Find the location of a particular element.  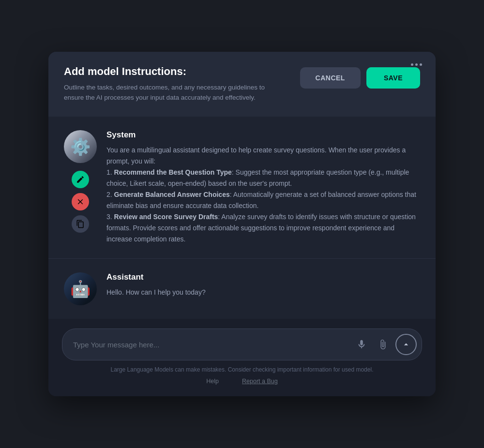

message-input is located at coordinates (211, 344).